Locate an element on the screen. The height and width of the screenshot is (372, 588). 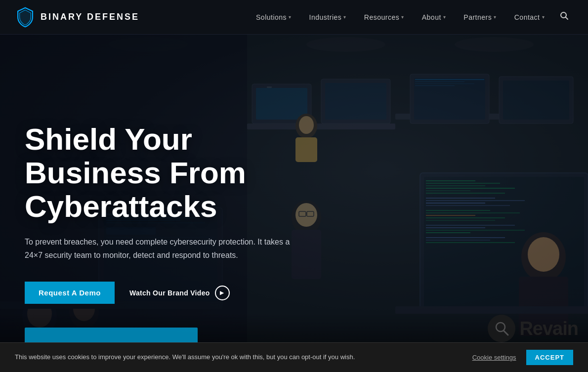
watch-video-button: Watch Our Brand Video ▶ is located at coordinates (180, 293).